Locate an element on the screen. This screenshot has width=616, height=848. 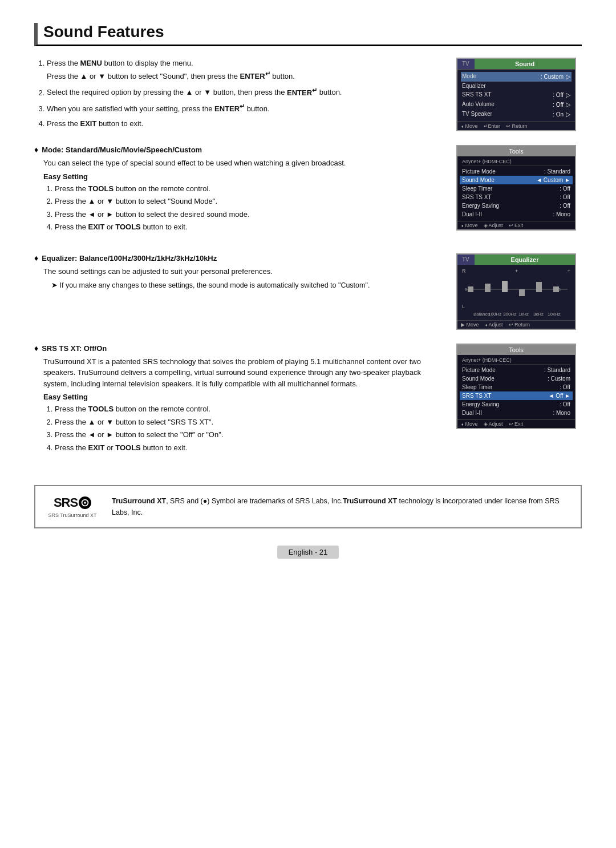
srs-logo: SRS SRS TruSurround XT is located at coordinates (72, 507).